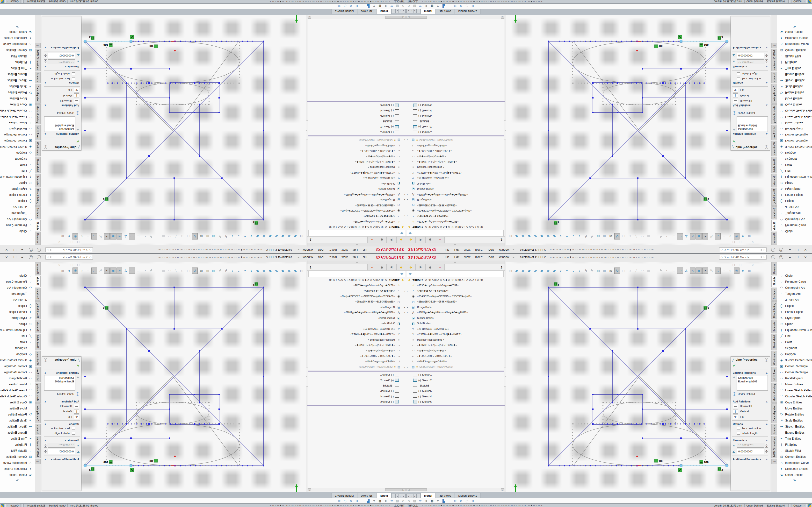 Image resolution: width=812 pixels, height=507 pixels. Describe the element at coordinates (62, 96) in the screenshot. I see `add-relation-button: | Vertical` at that location.